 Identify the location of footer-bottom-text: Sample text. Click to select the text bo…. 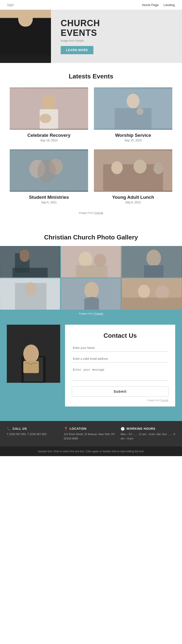
(91, 451).